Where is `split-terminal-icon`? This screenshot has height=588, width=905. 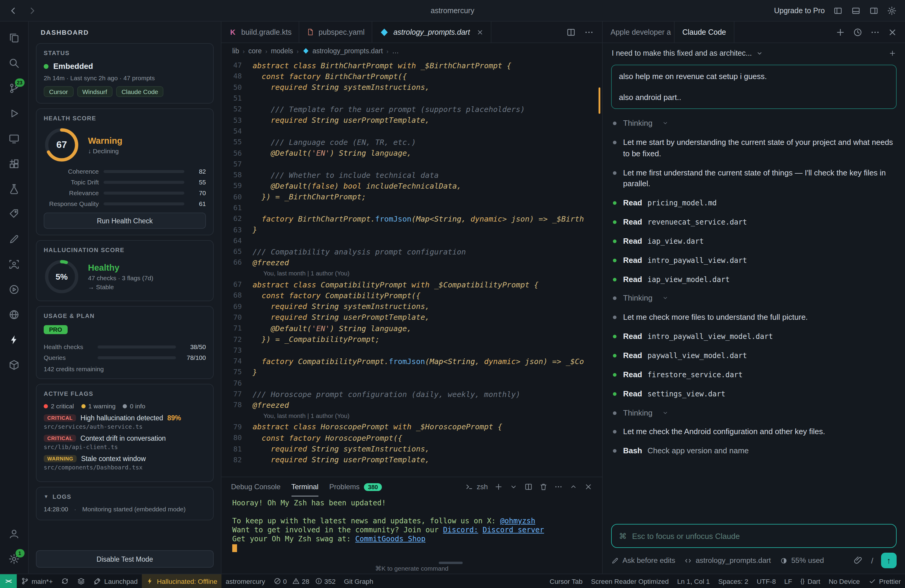
split-terminal-icon is located at coordinates (529, 487).